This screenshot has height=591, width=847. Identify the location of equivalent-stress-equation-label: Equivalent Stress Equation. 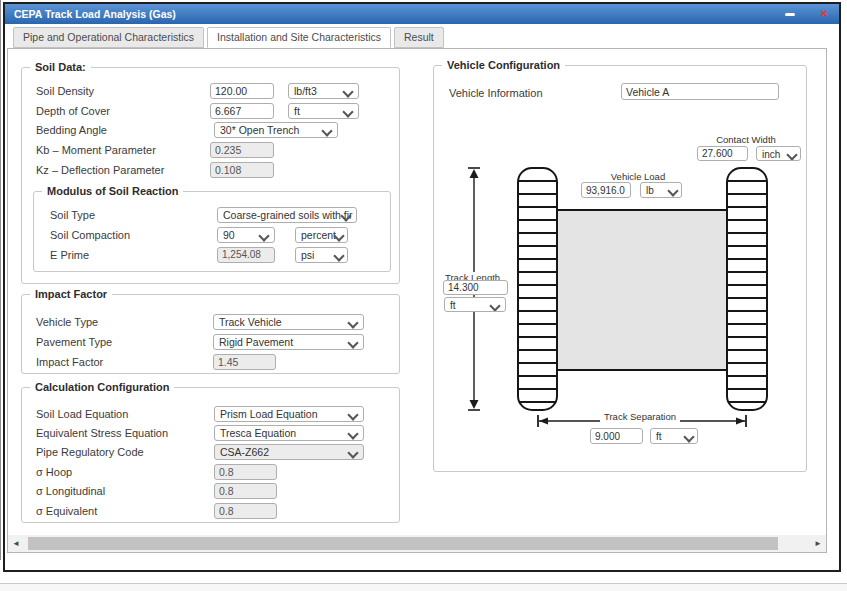
(102, 433).